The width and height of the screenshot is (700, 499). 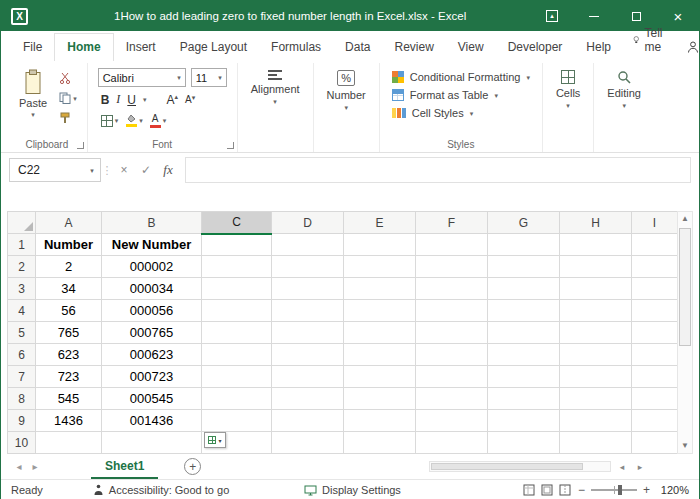 I want to click on cell-C8, so click(x=237, y=399).